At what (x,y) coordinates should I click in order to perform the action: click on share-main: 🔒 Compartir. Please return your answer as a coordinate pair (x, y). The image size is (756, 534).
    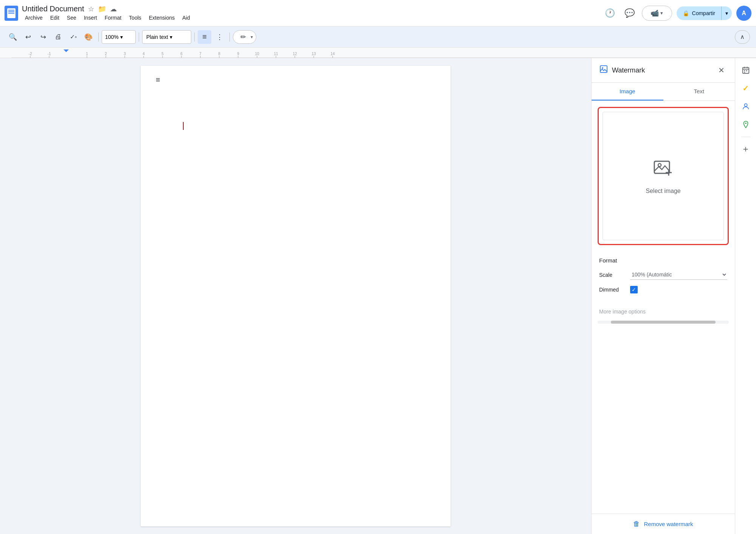
    Looking at the image, I should click on (699, 13).